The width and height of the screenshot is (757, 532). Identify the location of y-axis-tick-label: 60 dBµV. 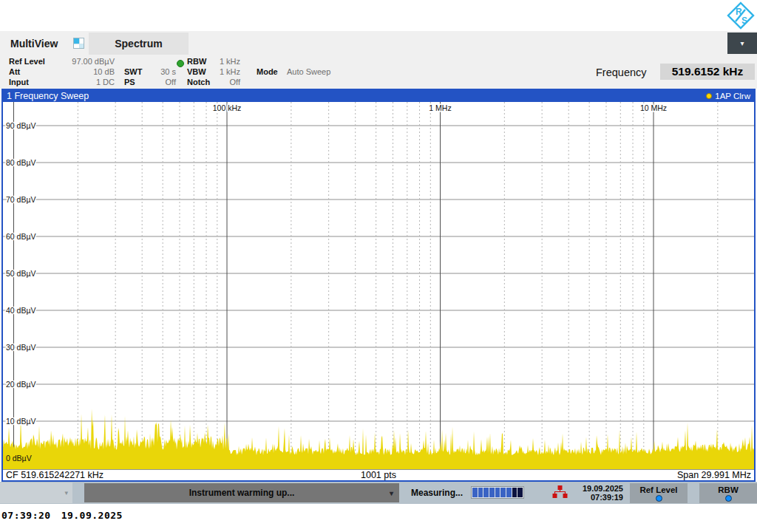
(21, 236).